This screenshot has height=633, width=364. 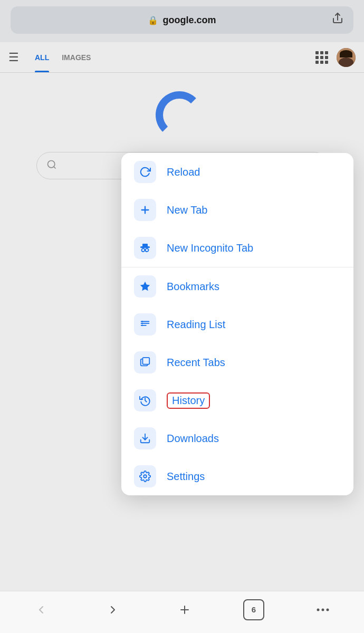 I want to click on reload-icon, so click(x=145, y=172).